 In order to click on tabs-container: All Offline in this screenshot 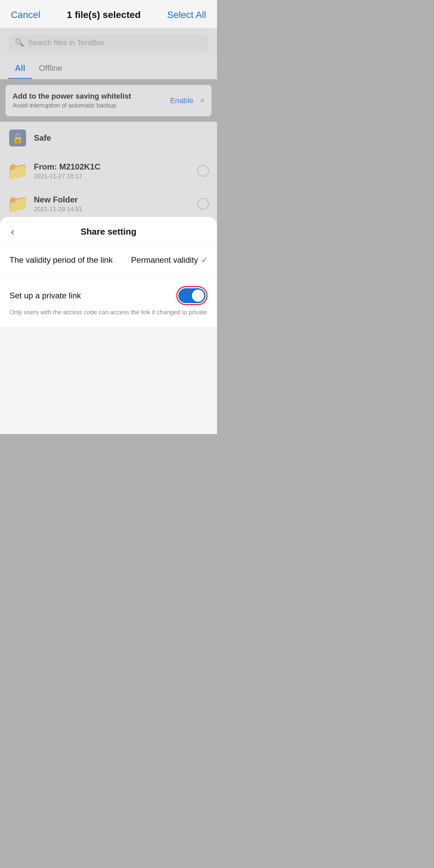, I will do `click(108, 68)`.